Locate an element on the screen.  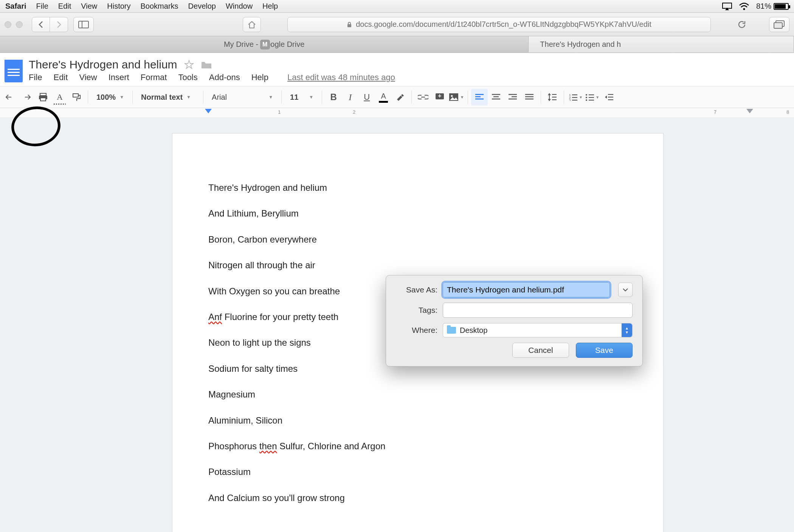
document-line: There's Hydrogen and helium is located at coordinates (418, 188).